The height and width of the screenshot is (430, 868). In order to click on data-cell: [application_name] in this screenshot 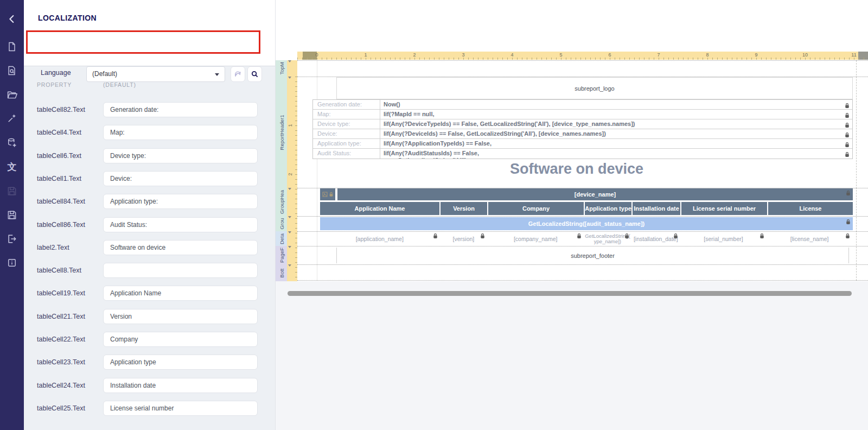, I will do `click(380, 239)`.